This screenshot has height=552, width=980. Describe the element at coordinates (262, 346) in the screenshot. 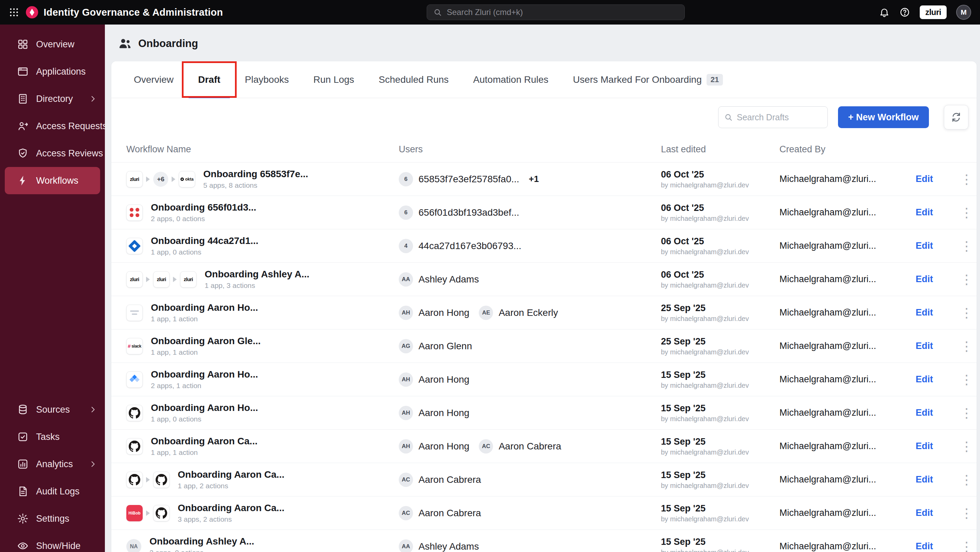

I see `workflow-cell: #slackOnboarding Aaron Gle...1 app, 1 ac…` at that location.